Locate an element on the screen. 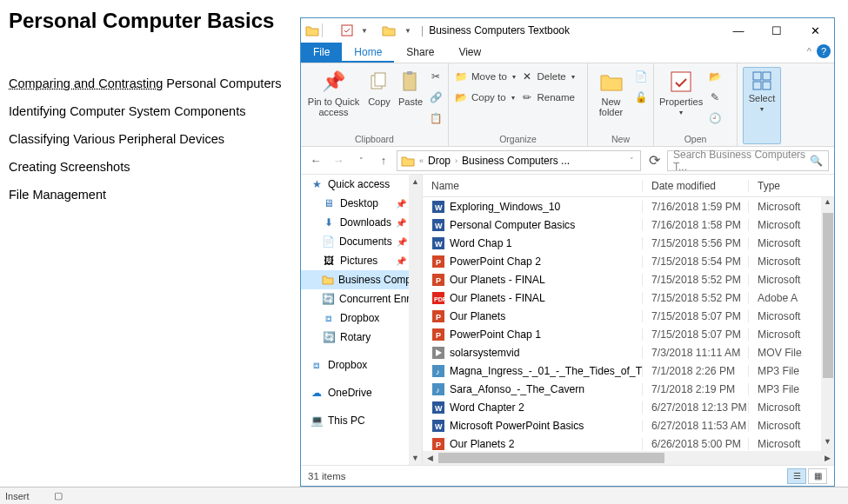  table-row: ♪Sara_Afonso_-_The_Cavern7/1/2018 2:19 P… is located at coordinates (628, 389).